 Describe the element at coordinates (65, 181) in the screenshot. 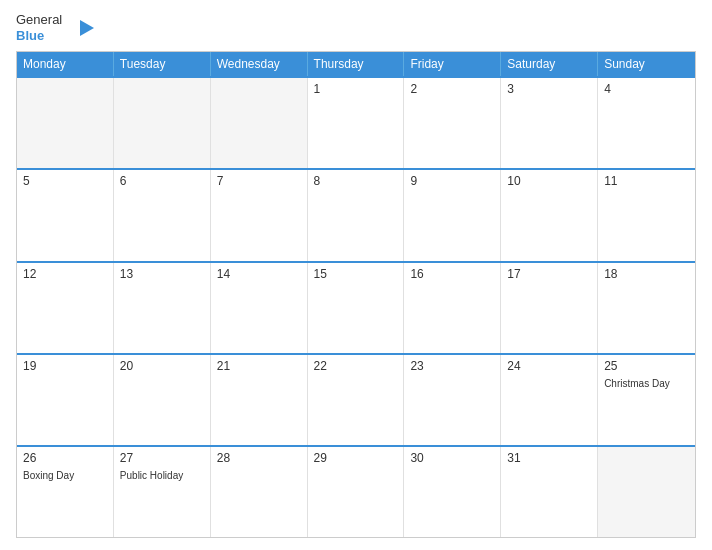

I see `cell-date: 5` at that location.